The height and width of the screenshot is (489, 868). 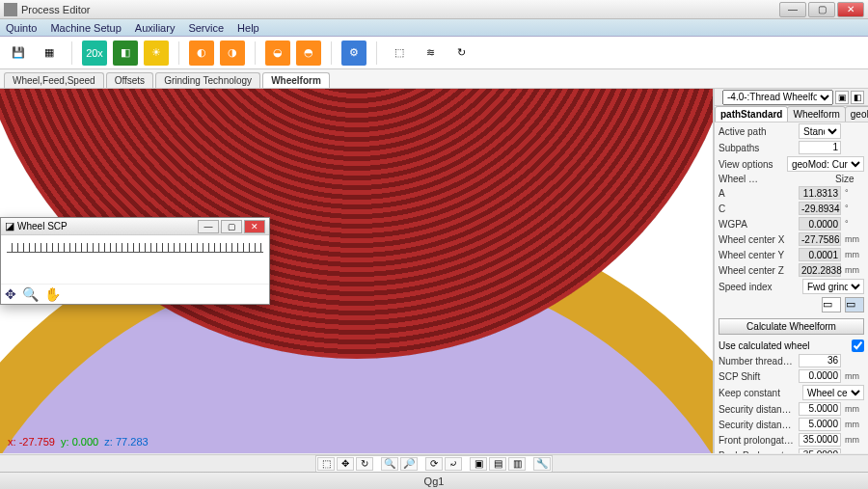 I want to click on wheel-scp-chart, so click(x=135, y=259).